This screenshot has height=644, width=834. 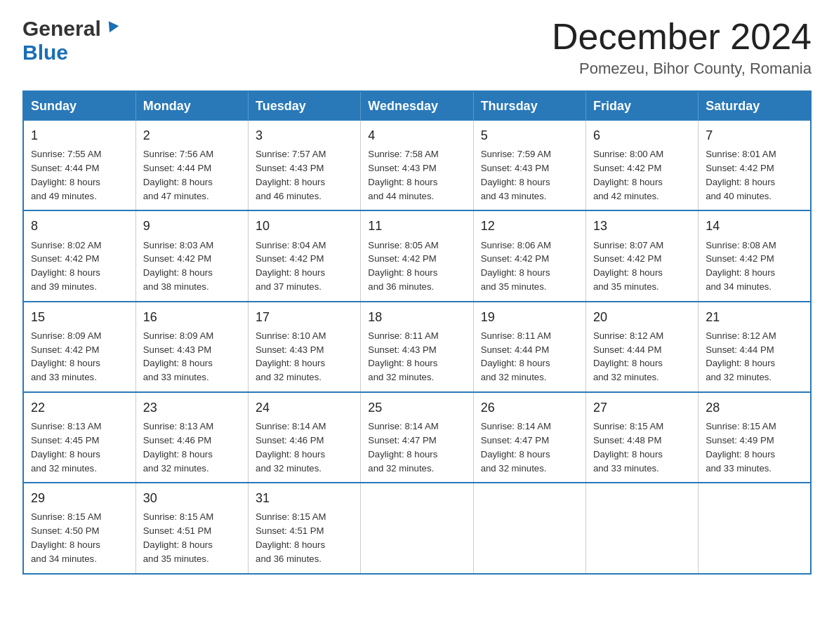 I want to click on day-info: Sunrise: 8:11 AMSunset: 4:44 PMDaylight:…, so click(x=529, y=356).